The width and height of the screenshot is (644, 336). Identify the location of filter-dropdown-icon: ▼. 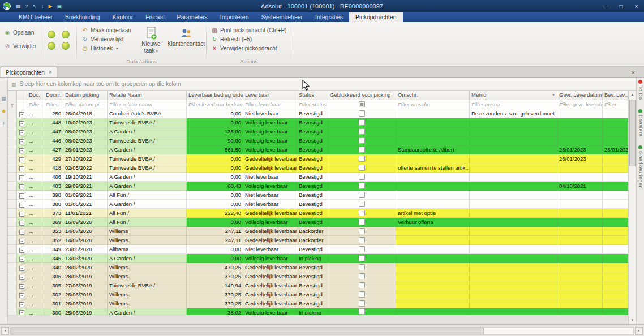
(553, 95).